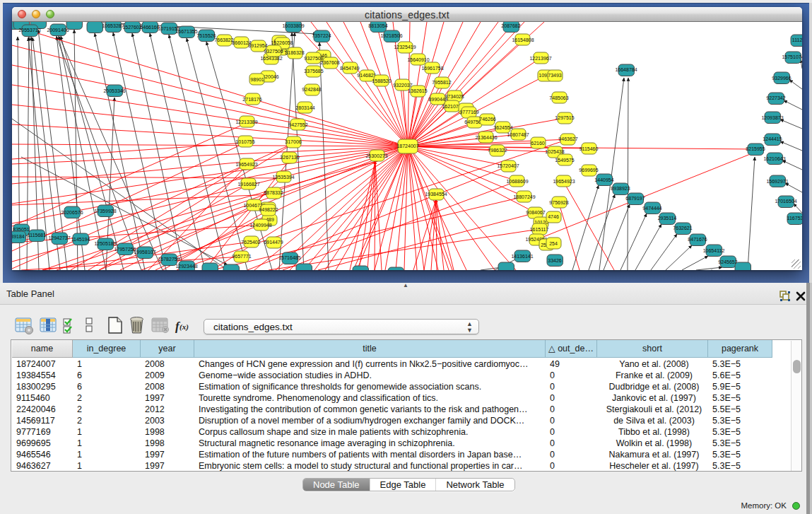 The height and width of the screenshot is (514, 812). What do you see at coordinates (620, 188) in the screenshot?
I see `svg-text: 8938923` at bounding box center [620, 188].